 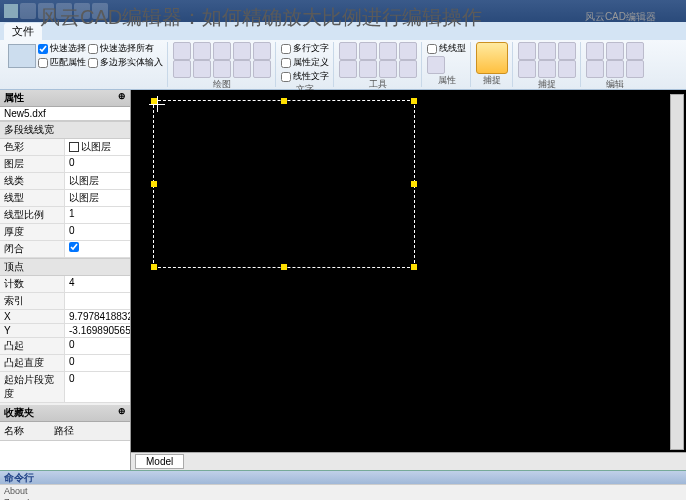 I want to click on ribbon: 快速选择 匹配属性 快速选择所有 多边形实体输入 绘图, so click(x=343, y=65).